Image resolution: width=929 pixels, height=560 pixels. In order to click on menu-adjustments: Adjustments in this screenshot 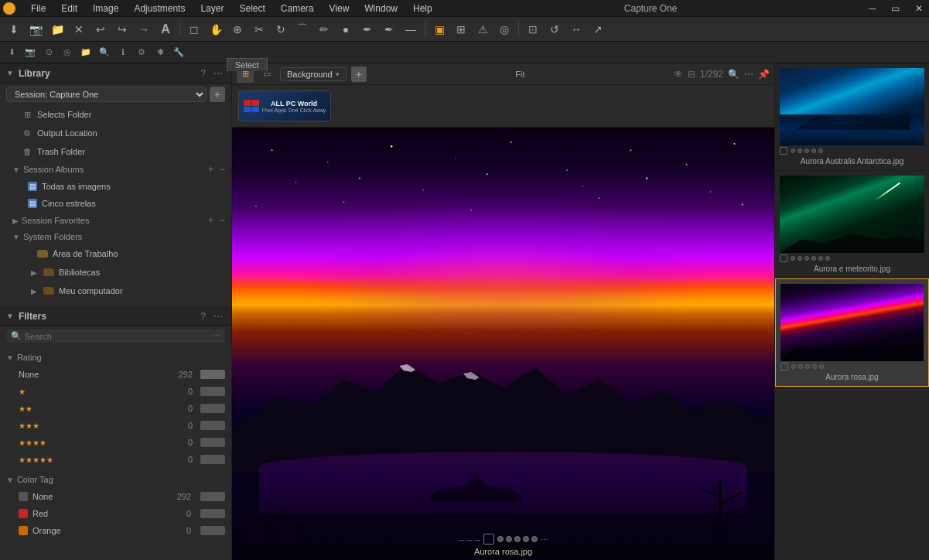, I will do `click(159, 9)`.